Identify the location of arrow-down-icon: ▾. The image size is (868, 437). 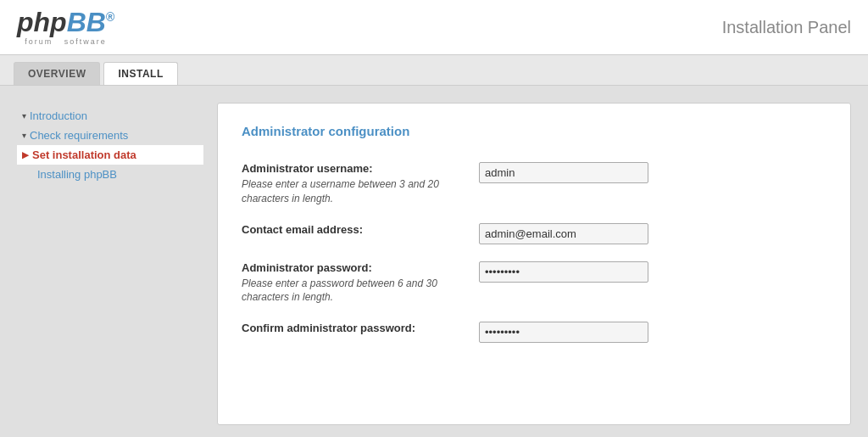
(24, 115).